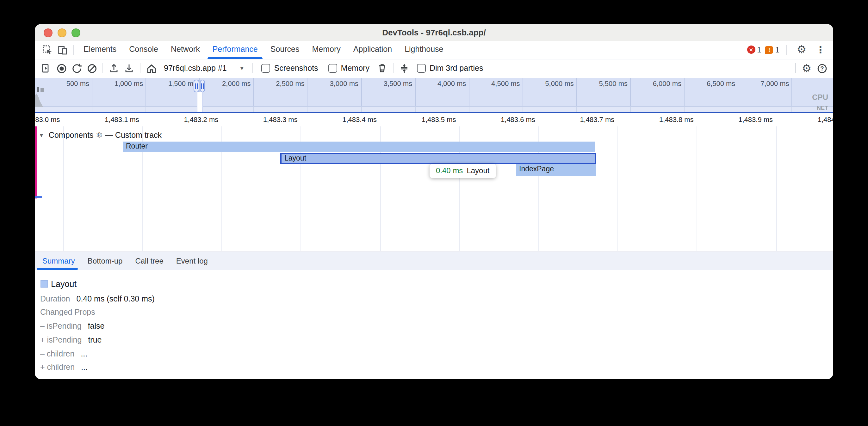 This screenshot has height=426, width=868. I want to click on load-profile-button, so click(114, 68).